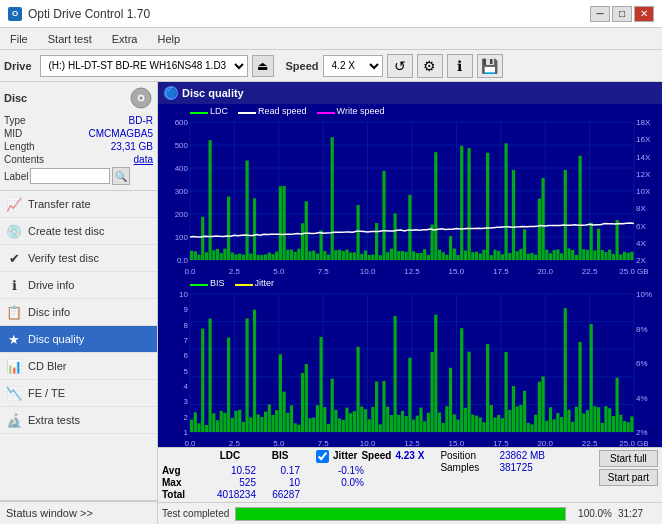  What do you see at coordinates (255, 283) in the screenshot?
I see `jitter-legend: Jitter` at bounding box center [255, 283].